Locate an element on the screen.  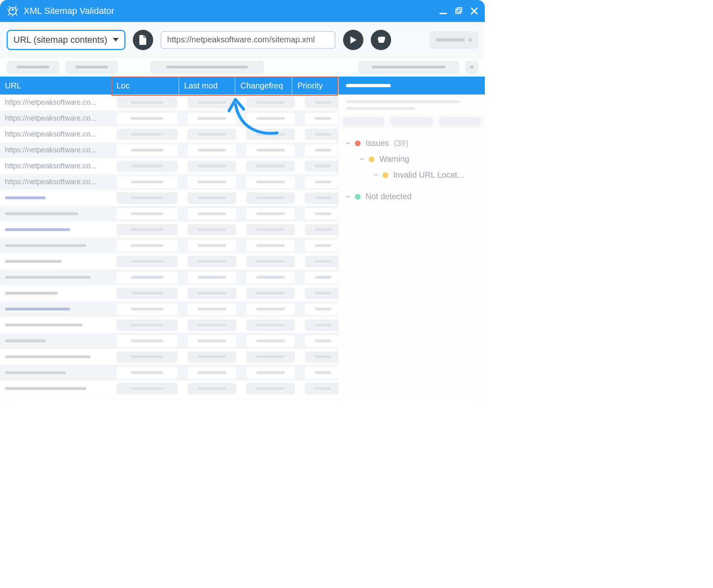
url-input: https://netpeaksoftware.com/sitemap.xml is located at coordinates (248, 40).